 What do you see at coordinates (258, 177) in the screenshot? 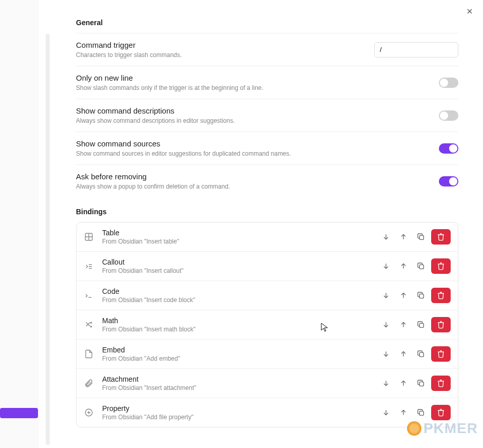
I see `setting-label: Ask before removing` at bounding box center [258, 177].